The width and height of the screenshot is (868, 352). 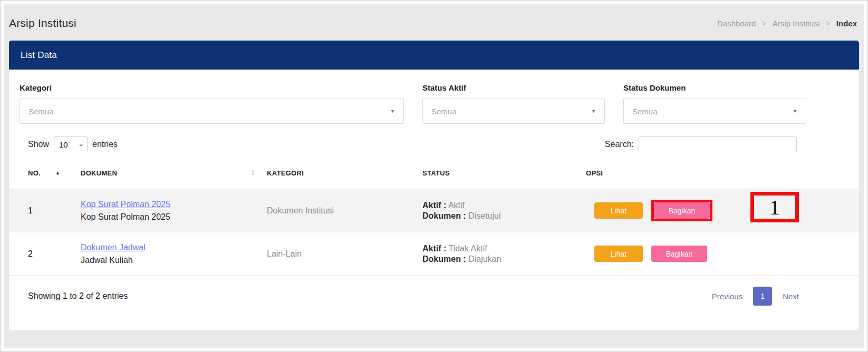 What do you see at coordinates (41, 112) in the screenshot?
I see `kategori-select-value: Semua` at bounding box center [41, 112].